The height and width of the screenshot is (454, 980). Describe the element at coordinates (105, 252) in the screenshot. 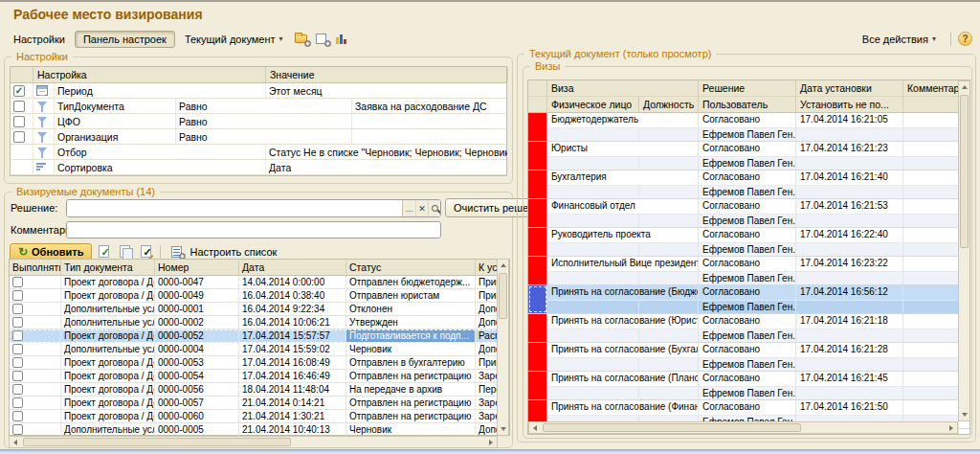

I see `check-all-button: ✓` at that location.